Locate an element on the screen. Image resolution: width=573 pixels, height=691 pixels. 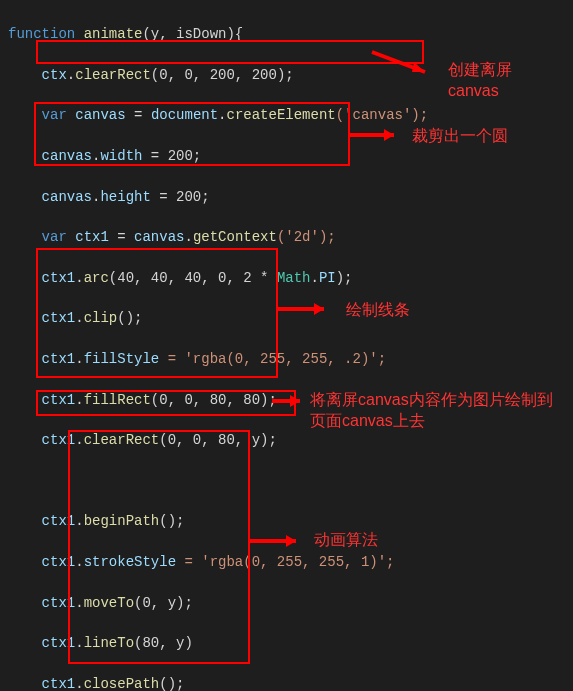
code-line: ctx1.beginPath(); is located at coordinates (286, 521).